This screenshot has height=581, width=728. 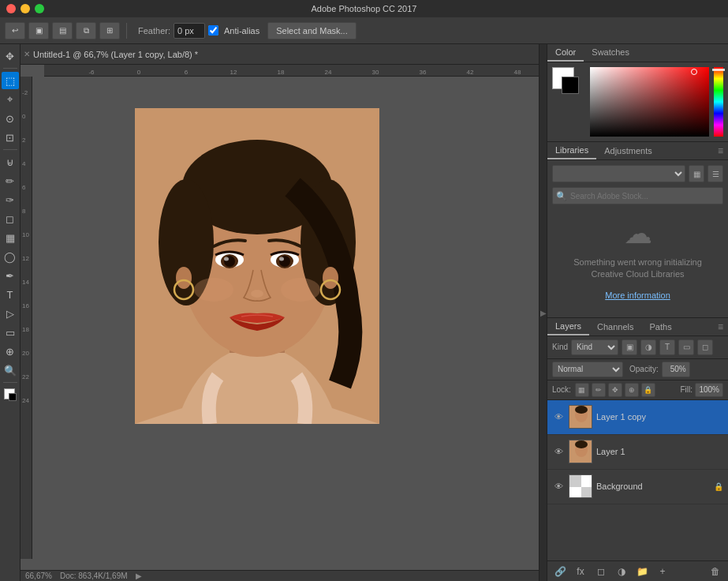 What do you see at coordinates (637, 327) in the screenshot?
I see `layers-panel-tabs: Layers Channels Paths ≡` at bounding box center [637, 327].